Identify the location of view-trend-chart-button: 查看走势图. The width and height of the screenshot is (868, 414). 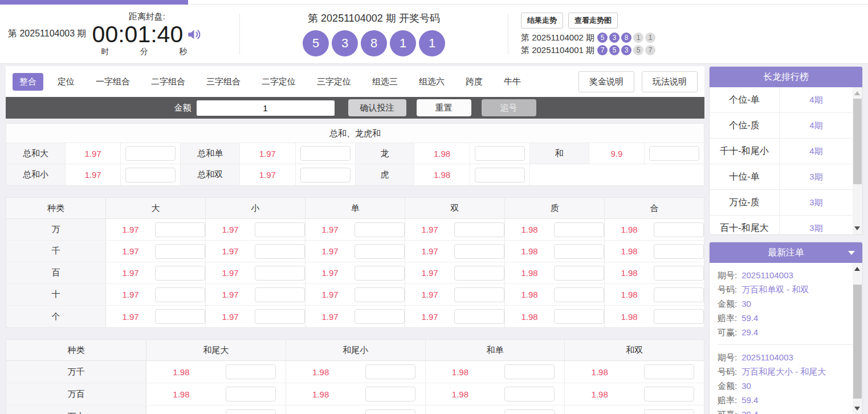
(593, 21).